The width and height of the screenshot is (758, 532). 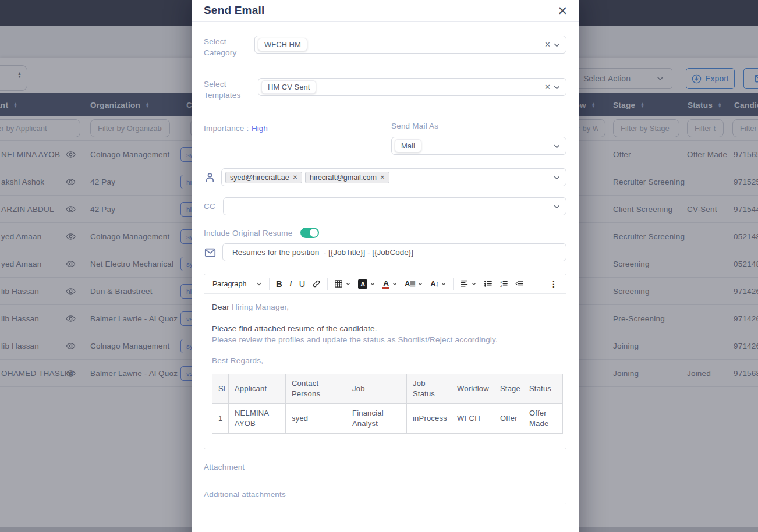 What do you see at coordinates (302, 284) in the screenshot?
I see `underline-button: U` at bounding box center [302, 284].